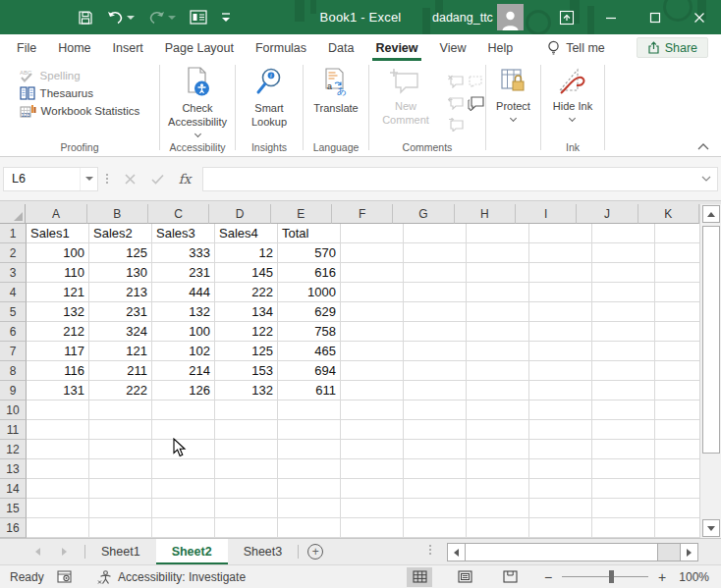 This screenshot has height=588, width=721. Describe the element at coordinates (309, 253) in the screenshot. I see `cell-E2: 570` at that location.